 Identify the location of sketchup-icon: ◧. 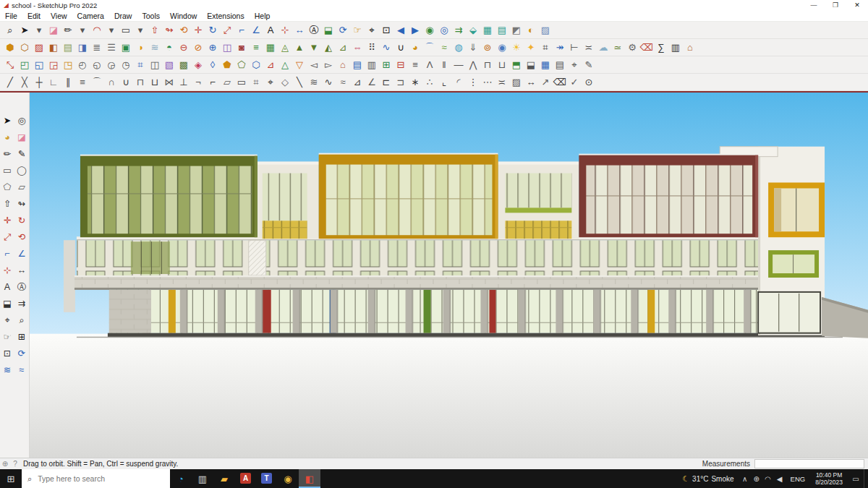
(310, 479).